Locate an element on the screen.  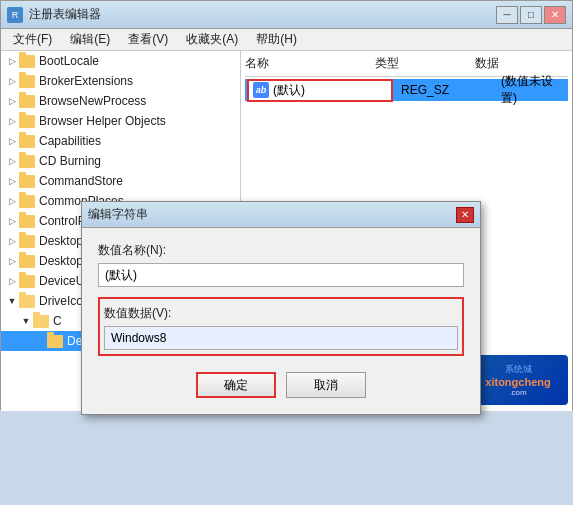
dialog-title-bar: 编辑字符串 ✕ is located at coordinates (281, 215).